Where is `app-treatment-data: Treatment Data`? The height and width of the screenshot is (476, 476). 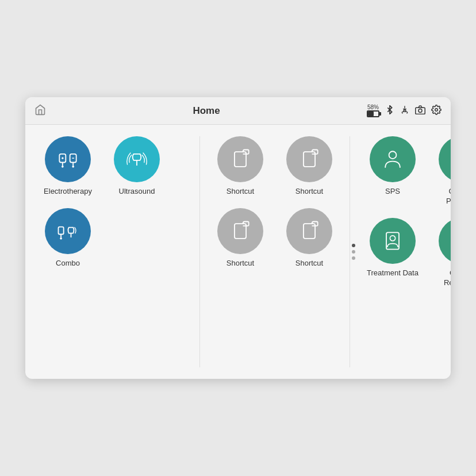 app-treatment-data: Treatment Data is located at coordinates (393, 253).